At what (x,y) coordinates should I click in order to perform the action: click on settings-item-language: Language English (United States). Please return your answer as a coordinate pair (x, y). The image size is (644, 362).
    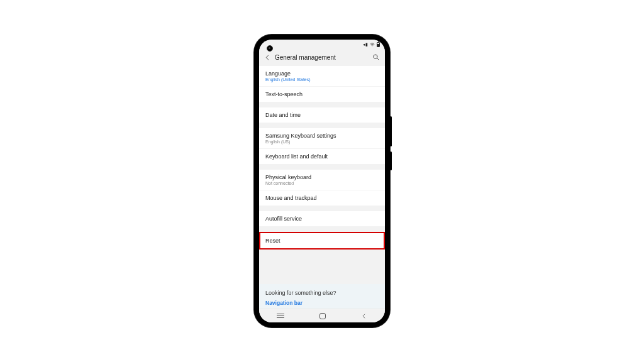
    Looking at the image, I should click on (322, 77).